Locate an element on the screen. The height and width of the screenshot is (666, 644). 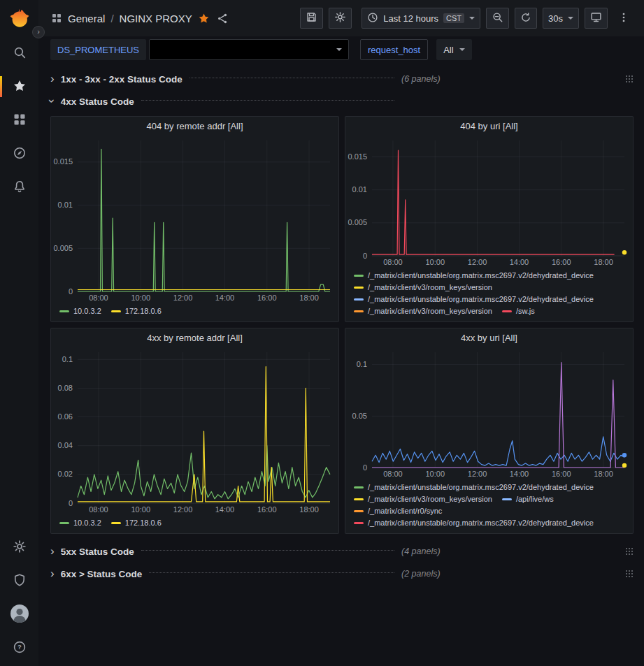
legend-label: /_matrix/client/v3/room_keys/version is located at coordinates (430, 499).